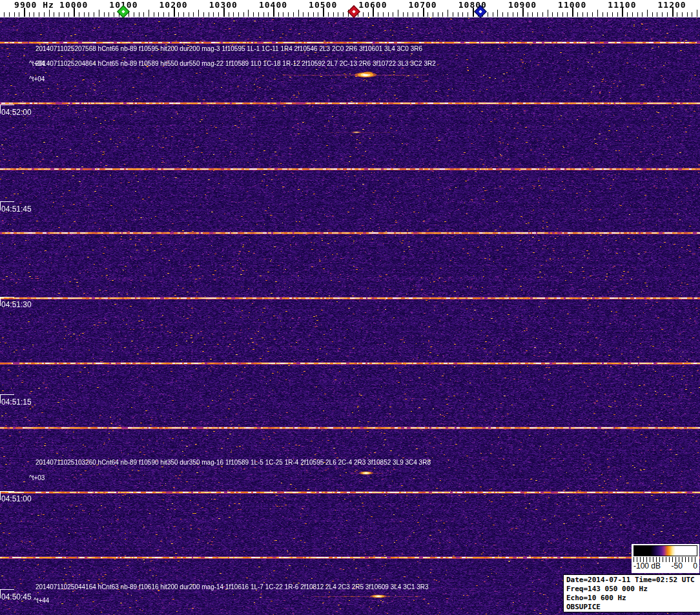 This screenshot has width=700, height=615. I want to click on echo-detection-record: 20140711025103260 hCnt64 nb-89 f10590 hi…, so click(233, 462).